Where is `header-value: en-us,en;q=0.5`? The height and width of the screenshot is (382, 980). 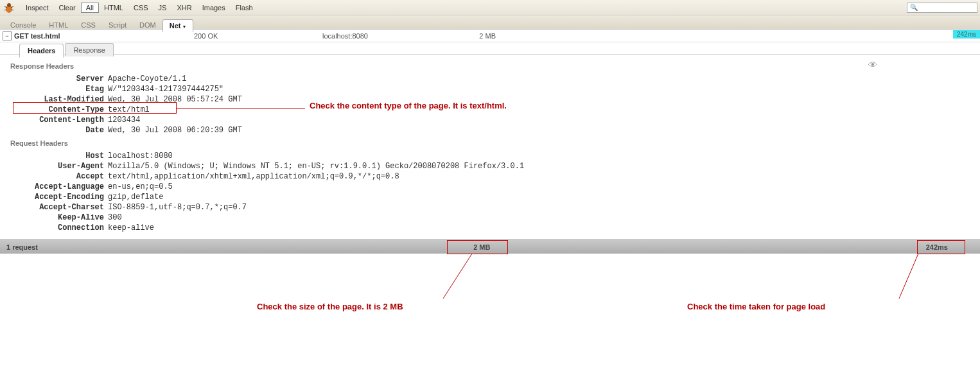
header-value: en-us,en;q=0.5 is located at coordinates (140, 187).